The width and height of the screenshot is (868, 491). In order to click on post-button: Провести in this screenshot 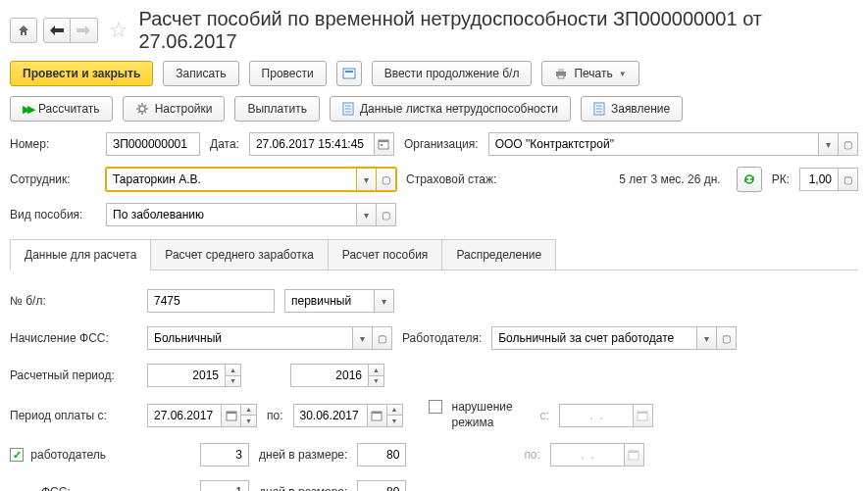, I will do `click(288, 74)`.